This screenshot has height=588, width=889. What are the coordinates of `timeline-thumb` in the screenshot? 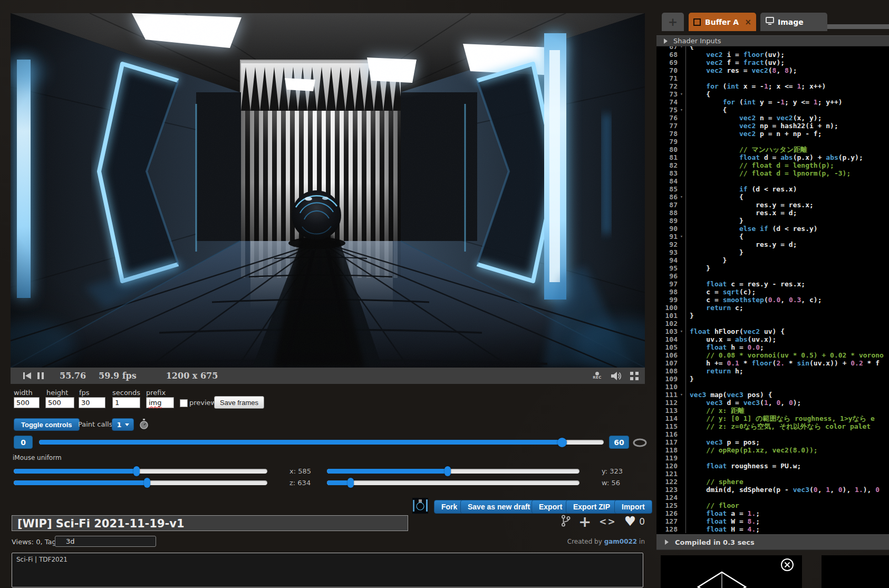 It's located at (562, 442).